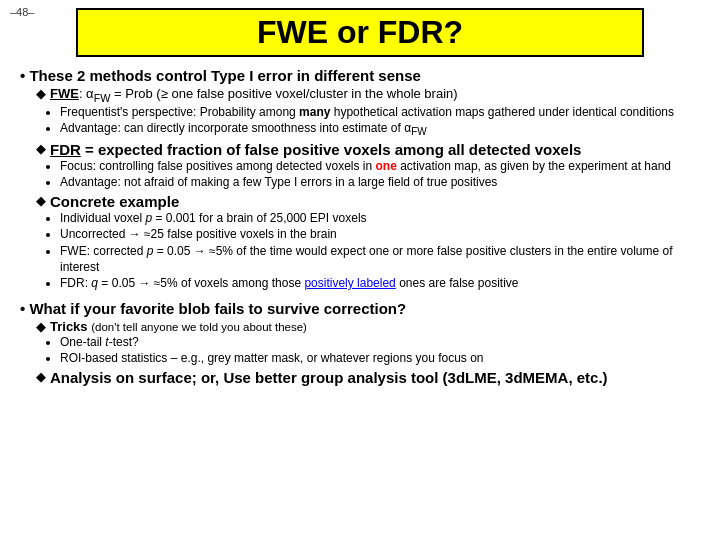  Describe the element at coordinates (382, 359) in the screenshot. I see `tricks-bullet-2: ROI-based statistics – e.g., grey matter…` at that location.